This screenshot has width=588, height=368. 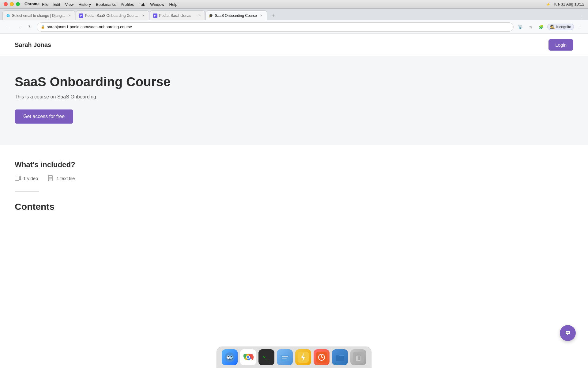 I want to click on menu-profiles: Profiles, so click(x=127, y=4).